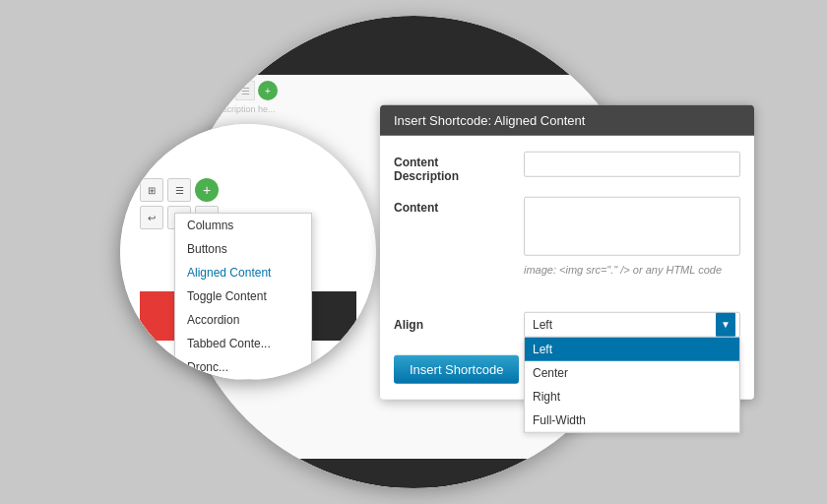 This screenshot has width=827, height=504. Describe the element at coordinates (567, 167) in the screenshot. I see `content-description-row: ContentDescription` at that location.